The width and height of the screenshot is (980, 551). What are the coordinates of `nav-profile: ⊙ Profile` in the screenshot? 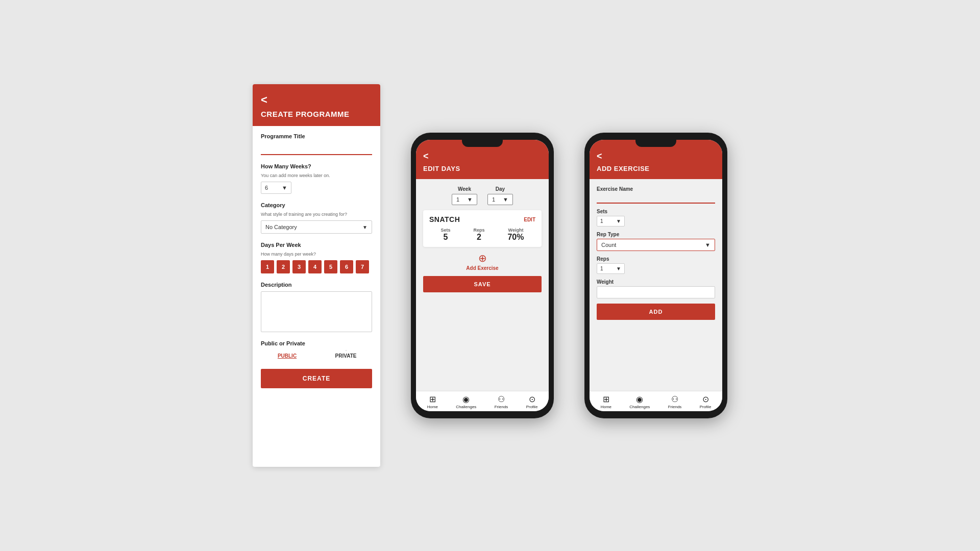 It's located at (532, 402).